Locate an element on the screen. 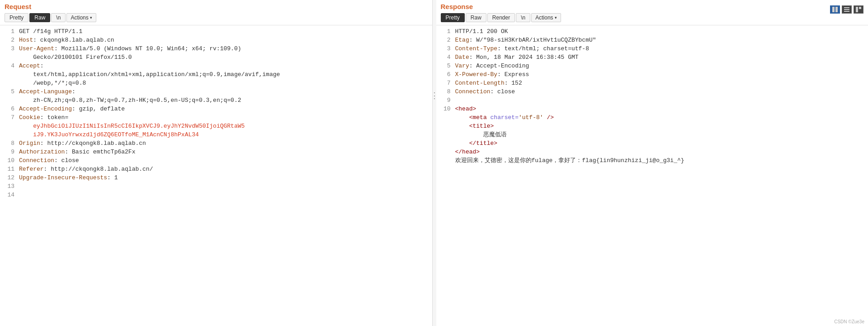  response-line-7: 7 Content-Length: 152 is located at coordinates (652, 83).